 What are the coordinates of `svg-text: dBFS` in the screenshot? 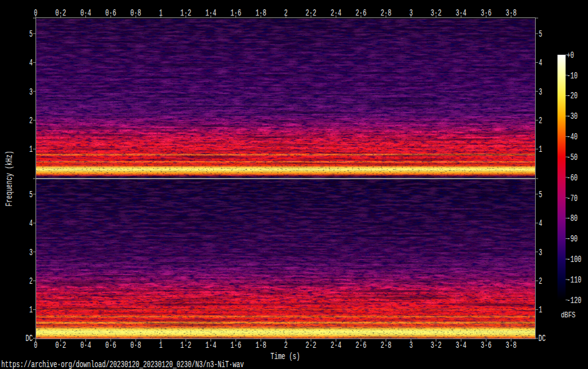 It's located at (569, 315).